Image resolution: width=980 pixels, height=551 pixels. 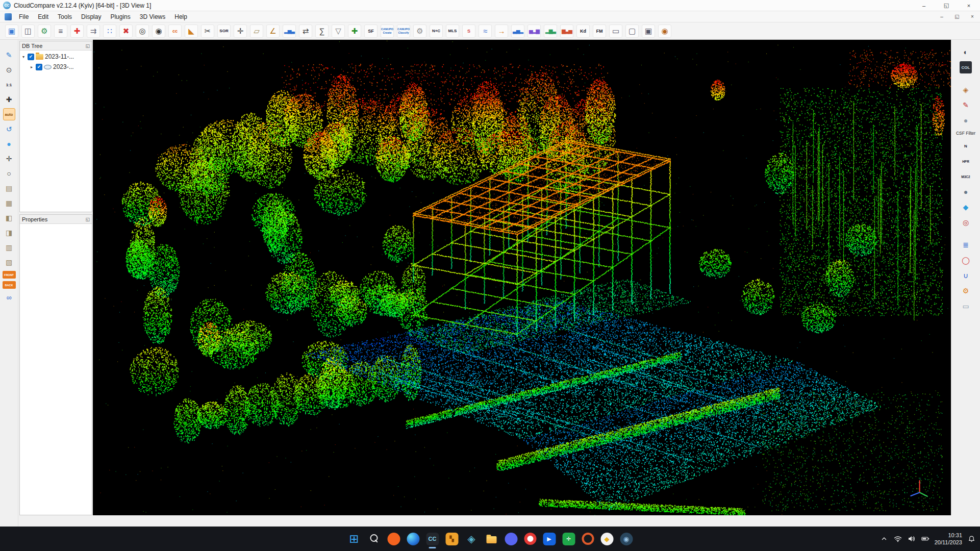 What do you see at coordinates (898, 539) in the screenshot?
I see `wifi-icon` at bounding box center [898, 539].